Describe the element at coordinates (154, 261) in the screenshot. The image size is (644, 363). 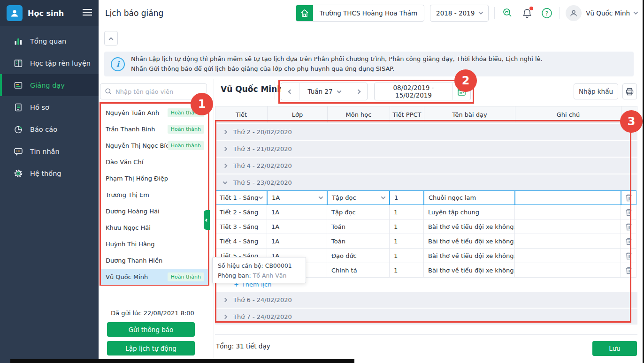
I see `teacher-row: Dương Thanh Hiền` at that location.